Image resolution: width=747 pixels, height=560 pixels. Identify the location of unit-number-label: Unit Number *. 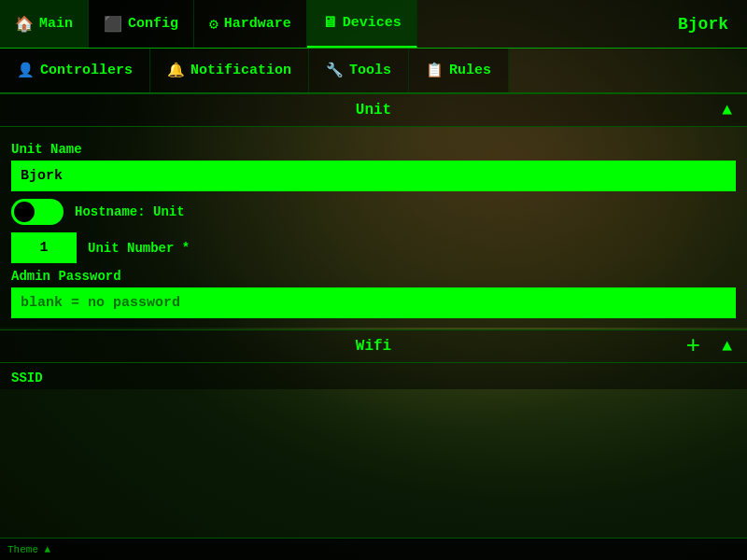
(138, 248).